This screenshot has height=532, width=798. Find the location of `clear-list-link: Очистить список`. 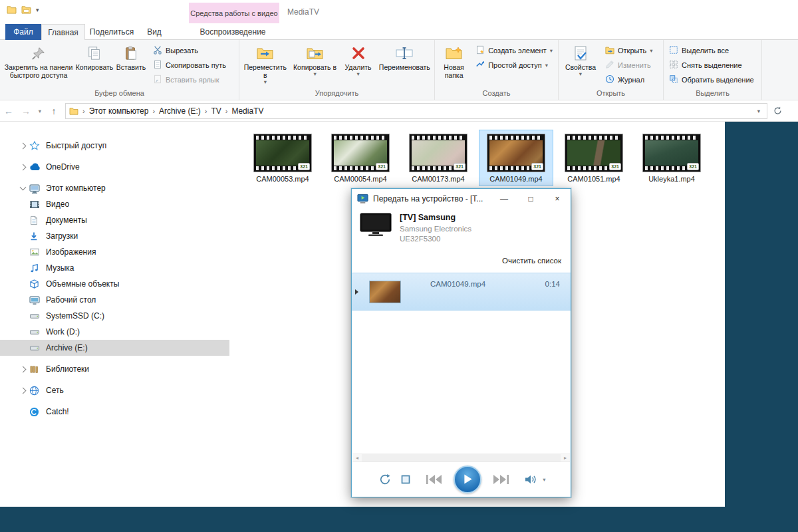

clear-list-link: Очистить список is located at coordinates (532, 261).